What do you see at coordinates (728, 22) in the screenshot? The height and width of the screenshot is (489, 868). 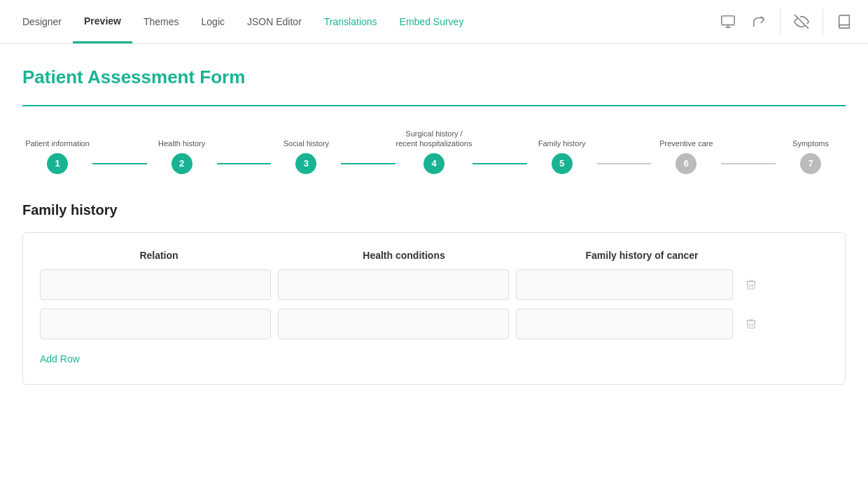 I see `monitor-icon` at bounding box center [728, 22].